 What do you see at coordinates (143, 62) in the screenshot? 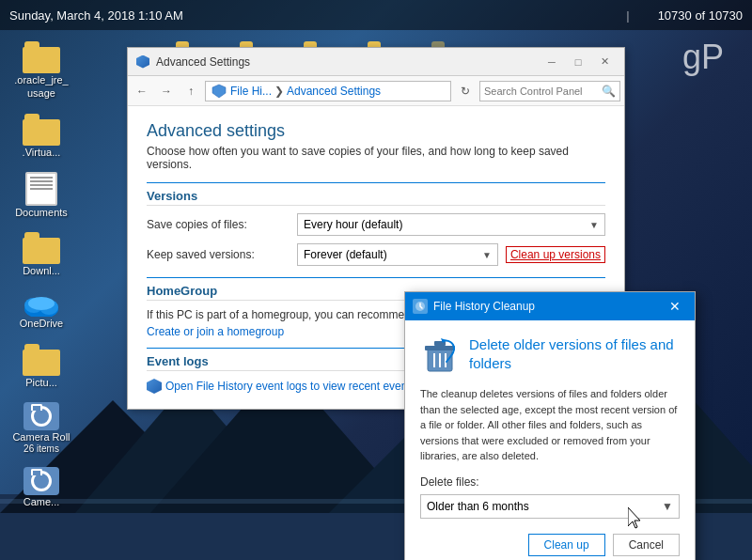
I see `shield-icon` at bounding box center [143, 62].